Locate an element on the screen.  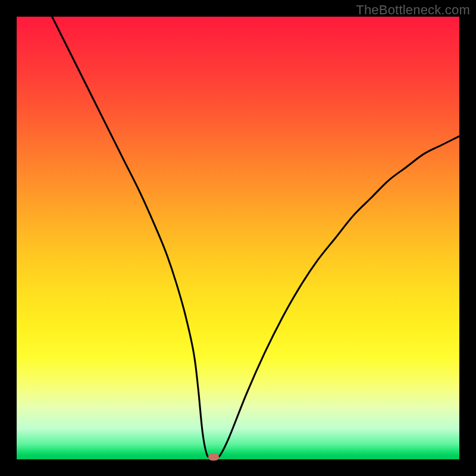
optimum-marker is located at coordinates (214, 457).